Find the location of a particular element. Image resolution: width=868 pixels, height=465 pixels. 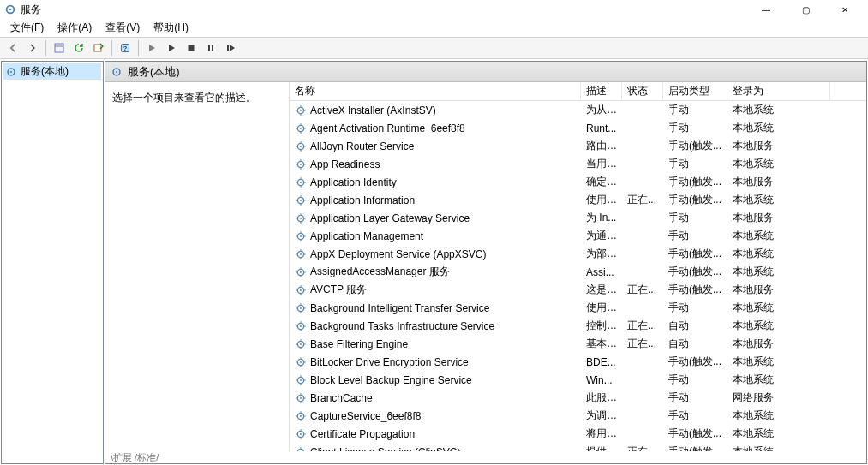

table-row: BitLocker Drive Encryption ServiceBDE...… is located at coordinates (578, 361).